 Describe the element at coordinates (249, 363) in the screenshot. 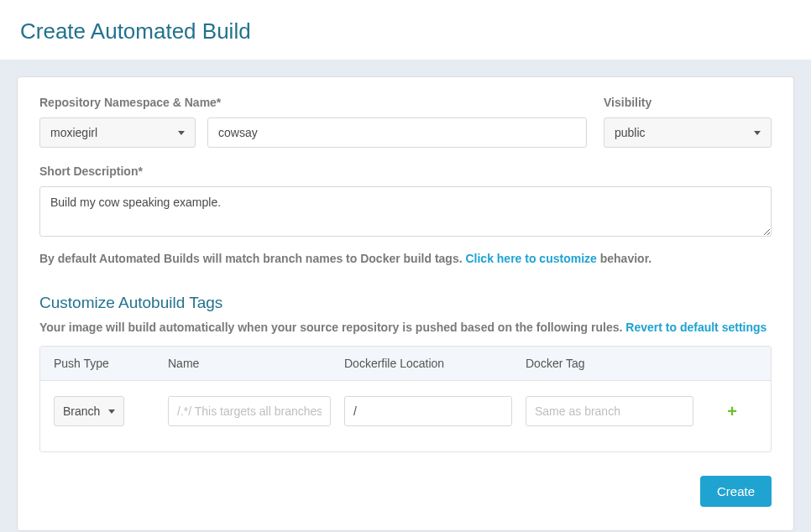

I see `col-name: Name` at that location.